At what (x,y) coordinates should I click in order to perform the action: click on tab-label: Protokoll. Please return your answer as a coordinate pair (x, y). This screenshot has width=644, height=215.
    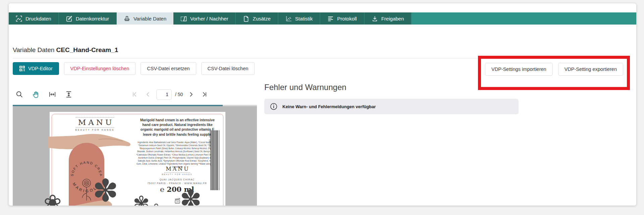
    Looking at the image, I should click on (347, 19).